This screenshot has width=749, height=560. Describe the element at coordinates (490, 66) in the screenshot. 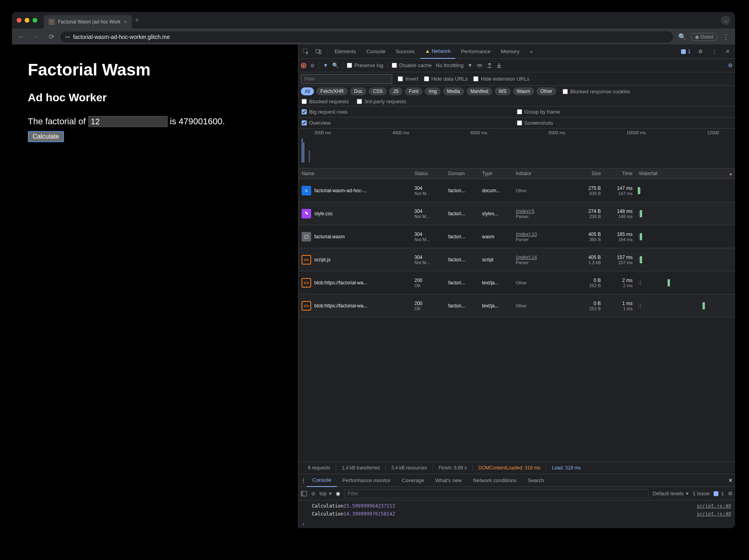

I see `upload-icon` at that location.